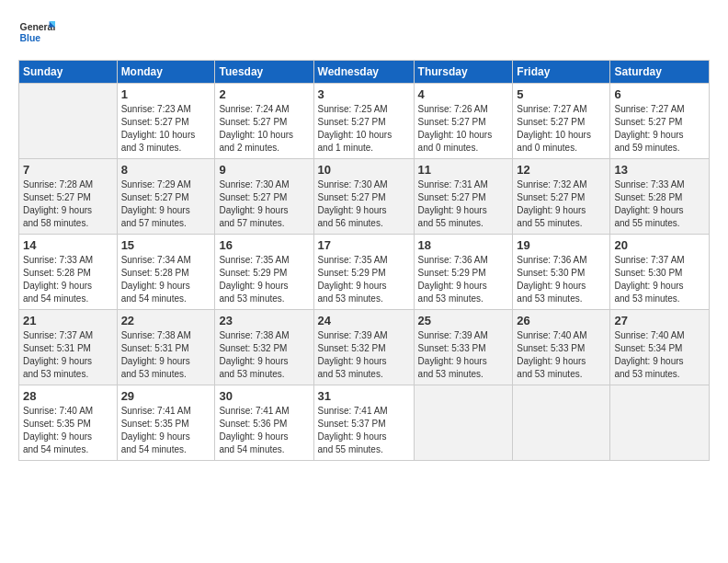  Describe the element at coordinates (165, 272) in the screenshot. I see `calendar-cell: 15Sunrise: 7:34 AM Sunset: 5:28 PM Dayli…` at that location.